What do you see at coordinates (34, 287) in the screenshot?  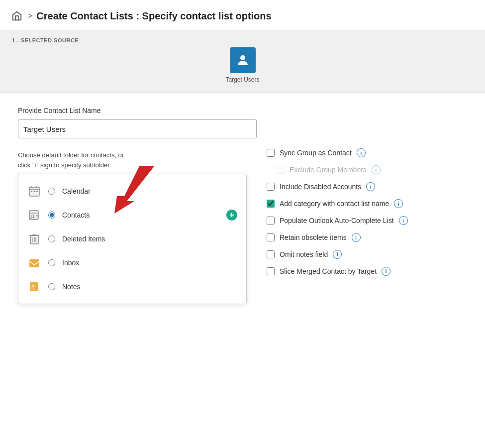 I see `notes-icon` at bounding box center [34, 287].